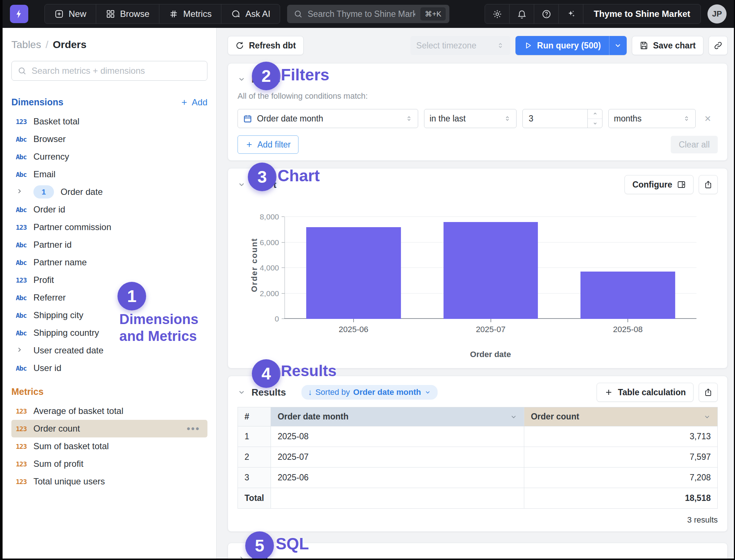 The width and height of the screenshot is (735, 560). What do you see at coordinates (620, 457) in the screenshot?
I see `metric-value-cell: 7,597` at bounding box center [620, 457].